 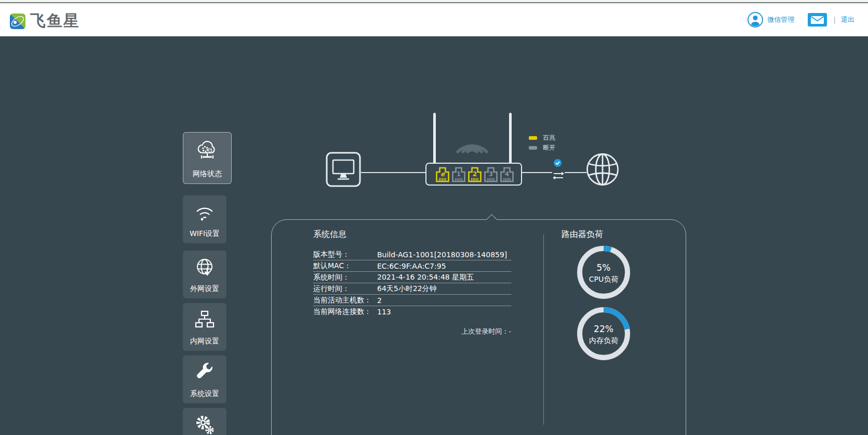 I want to click on memory-load-gauge: 22% 内存负荷, so click(x=604, y=334).